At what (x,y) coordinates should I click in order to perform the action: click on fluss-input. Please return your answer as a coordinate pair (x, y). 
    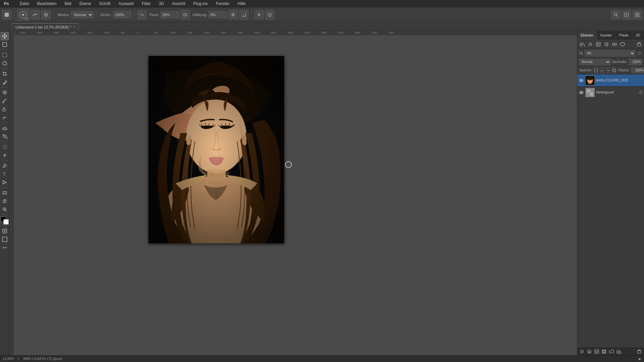
    Looking at the image, I should click on (170, 15).